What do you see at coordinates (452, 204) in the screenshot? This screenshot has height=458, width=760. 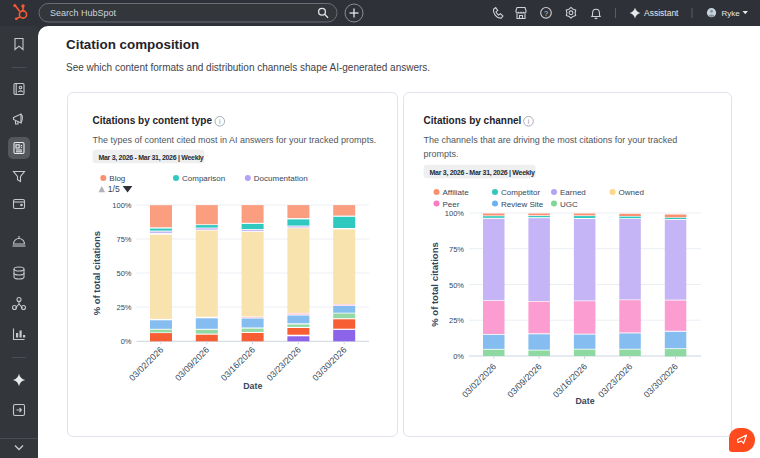 I see `svg-text: Peer` at bounding box center [452, 204].